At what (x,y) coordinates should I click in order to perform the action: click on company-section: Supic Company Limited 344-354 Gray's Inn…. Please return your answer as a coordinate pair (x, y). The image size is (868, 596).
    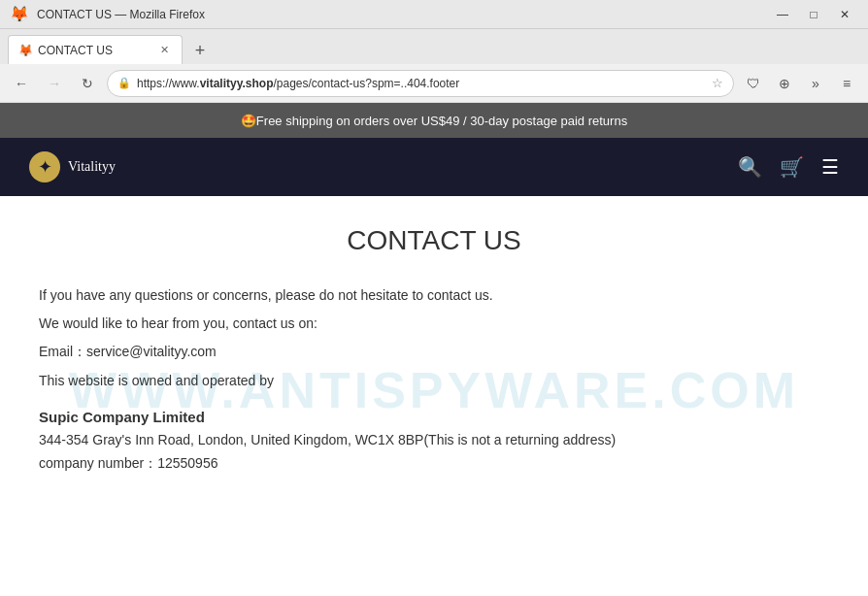
    Looking at the image, I should click on (434, 443).